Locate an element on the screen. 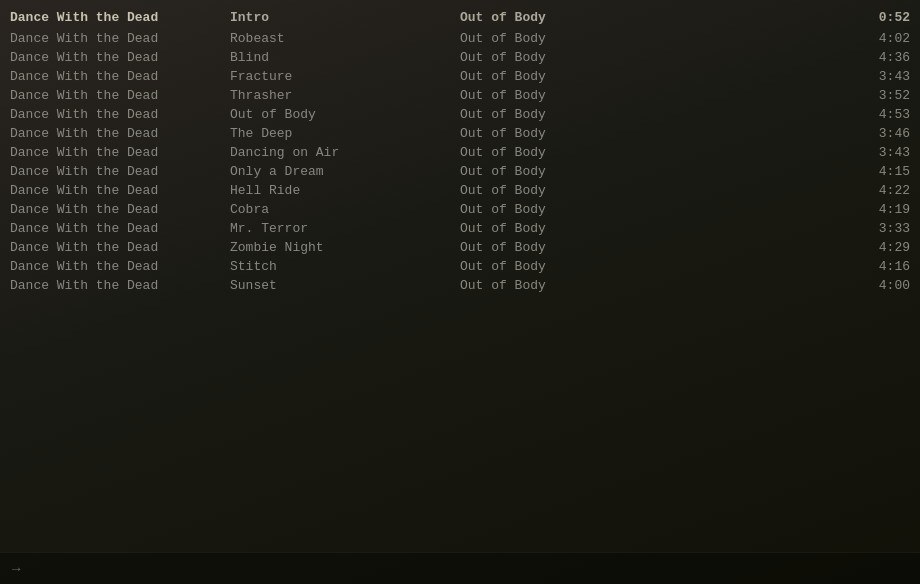 The height and width of the screenshot is (584, 920). track-duration: 4:00 is located at coordinates (880, 286).